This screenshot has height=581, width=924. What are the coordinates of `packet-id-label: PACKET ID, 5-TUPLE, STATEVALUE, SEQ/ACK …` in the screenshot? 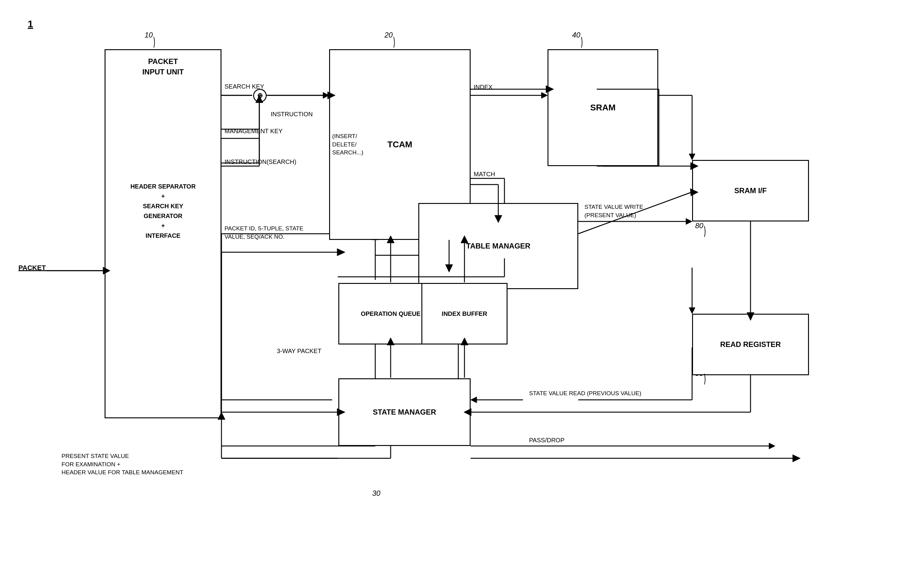 It's located at (264, 233).